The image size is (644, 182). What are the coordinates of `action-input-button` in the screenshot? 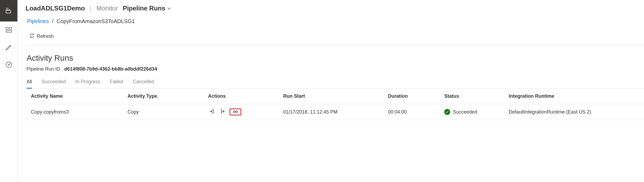 It's located at (212, 112).